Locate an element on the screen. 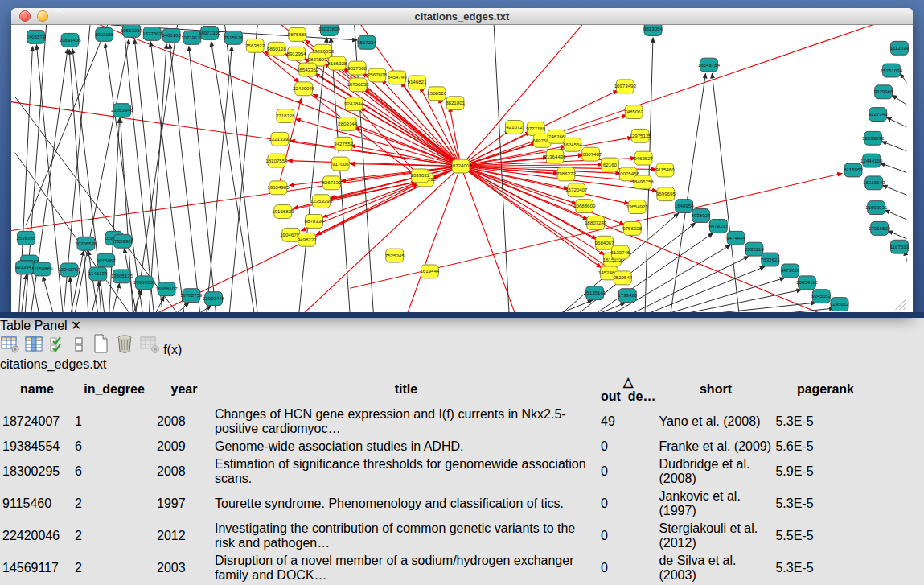 The height and width of the screenshot is (585, 924). table-cell: 2003 is located at coordinates (184, 568).